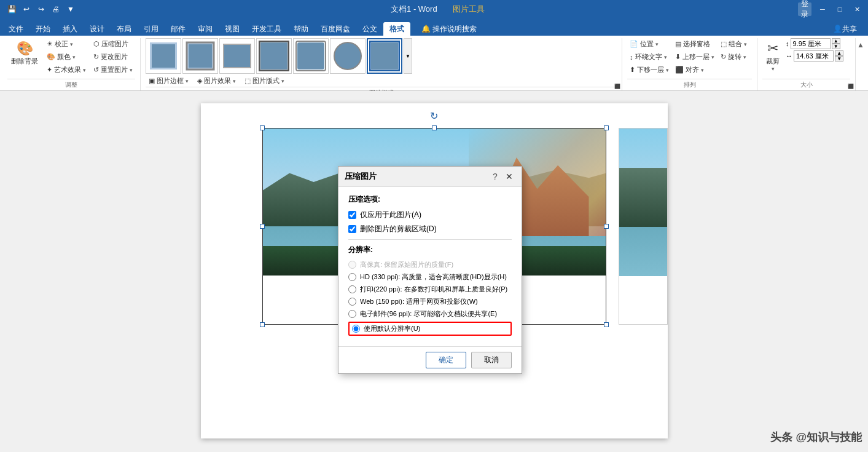  Describe the element at coordinates (643, 226) in the screenshot. I see `document-image-right: ▤` at that location.